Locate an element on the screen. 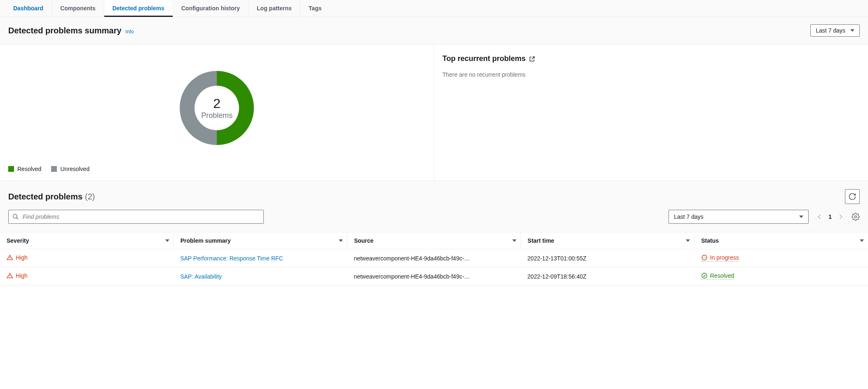 Image resolution: width=868 pixels, height=389 pixels. tab-log-patterns: Log patterns is located at coordinates (274, 8).